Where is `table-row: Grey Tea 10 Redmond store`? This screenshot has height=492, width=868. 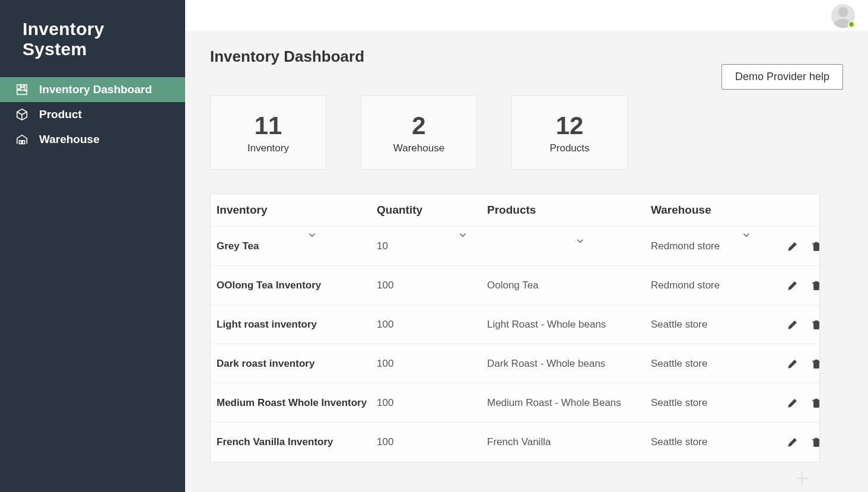 table-row: Grey Tea 10 Redmond store is located at coordinates (515, 246).